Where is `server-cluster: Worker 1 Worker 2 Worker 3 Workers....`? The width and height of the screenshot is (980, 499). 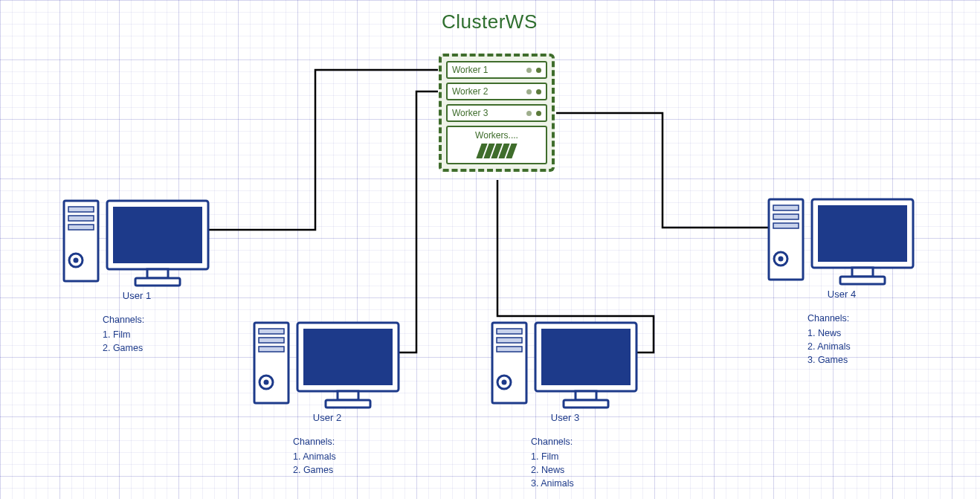
server-cluster: Worker 1 Worker 2 Worker 3 Workers.... is located at coordinates (497, 113).